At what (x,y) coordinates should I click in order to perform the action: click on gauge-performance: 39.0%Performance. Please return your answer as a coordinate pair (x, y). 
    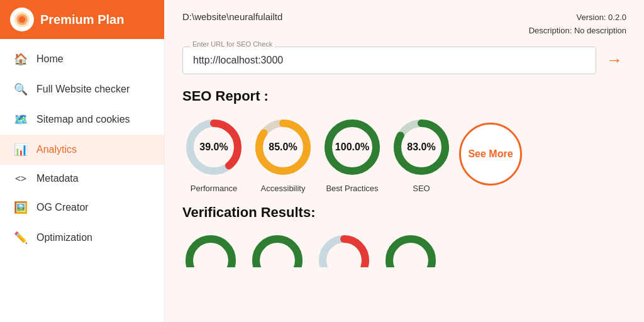
    Looking at the image, I should click on (214, 155).